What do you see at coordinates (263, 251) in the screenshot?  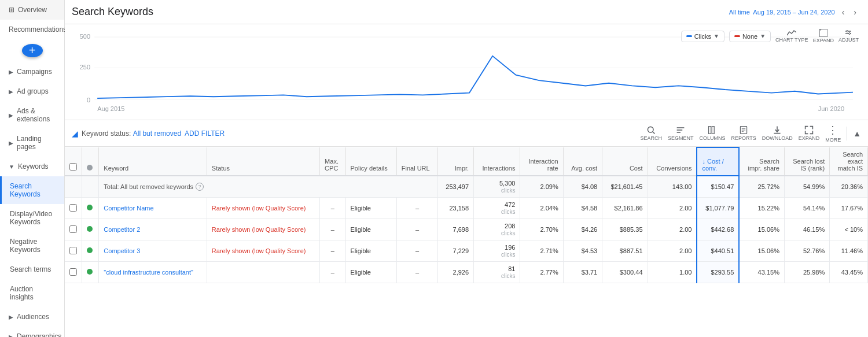 I see `row-status: Rarely shown (low Quality Score)` at bounding box center [263, 251].